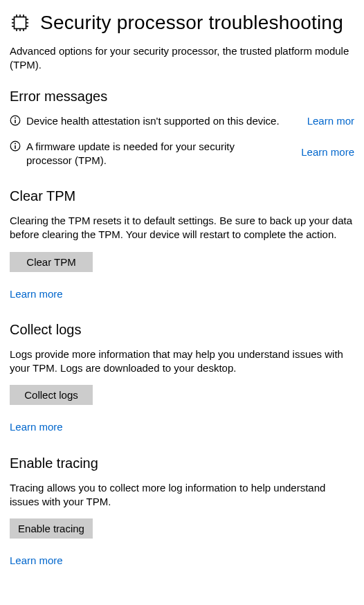 The image size is (364, 605). Describe the element at coordinates (182, 228) in the screenshot. I see `clear-tpm-description: Clearing the TPM resets it to default se…` at that location.